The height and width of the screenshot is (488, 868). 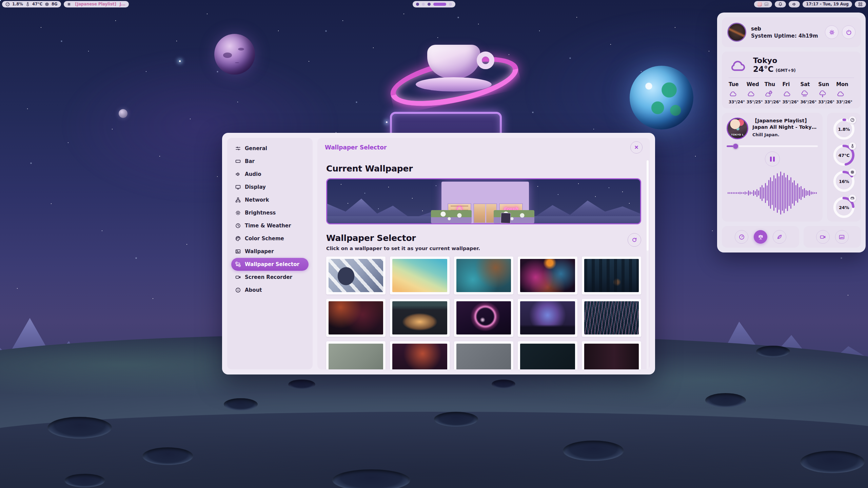 I want to click on sidebar-item-wallpaper-selector: Wallpaper Selector, so click(x=270, y=264).